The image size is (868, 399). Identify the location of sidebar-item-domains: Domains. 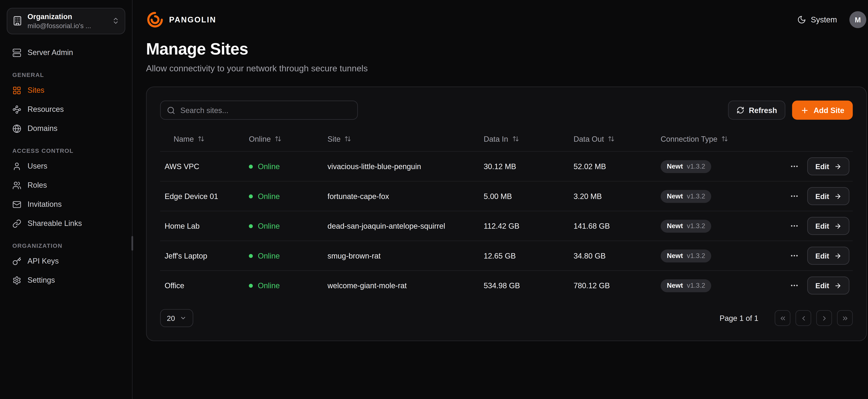
(66, 129).